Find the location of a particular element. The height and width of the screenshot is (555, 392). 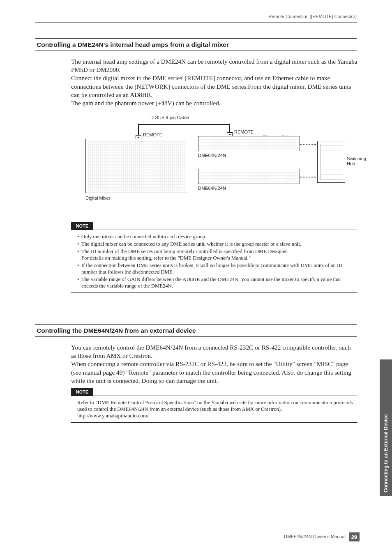

switching-hub-label: Switching Hub is located at coordinates (357, 161).